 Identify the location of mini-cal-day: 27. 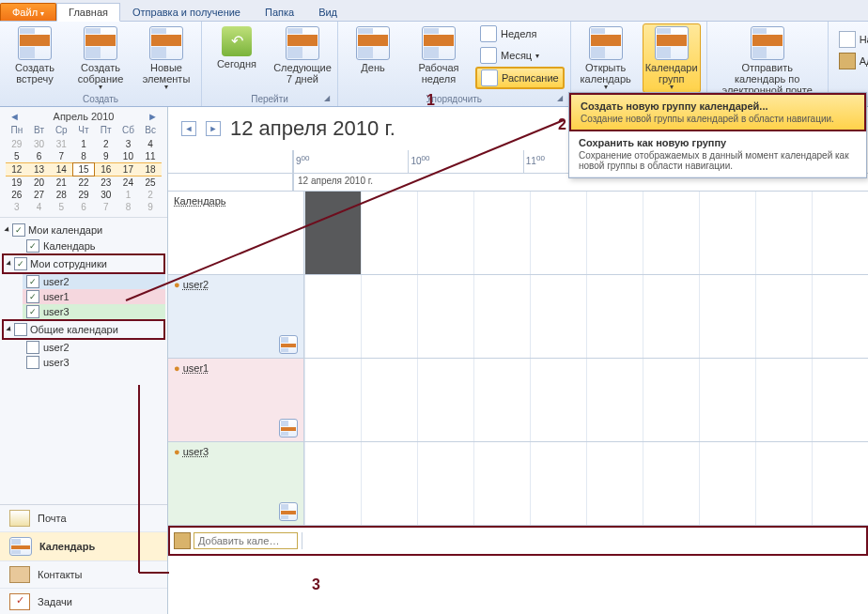
(39, 195).